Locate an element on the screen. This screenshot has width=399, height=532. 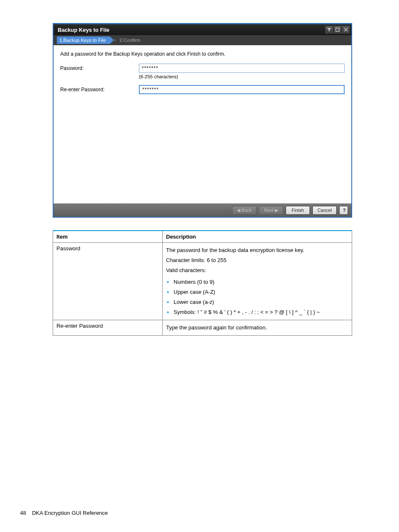
password-input is located at coordinates (242, 68).